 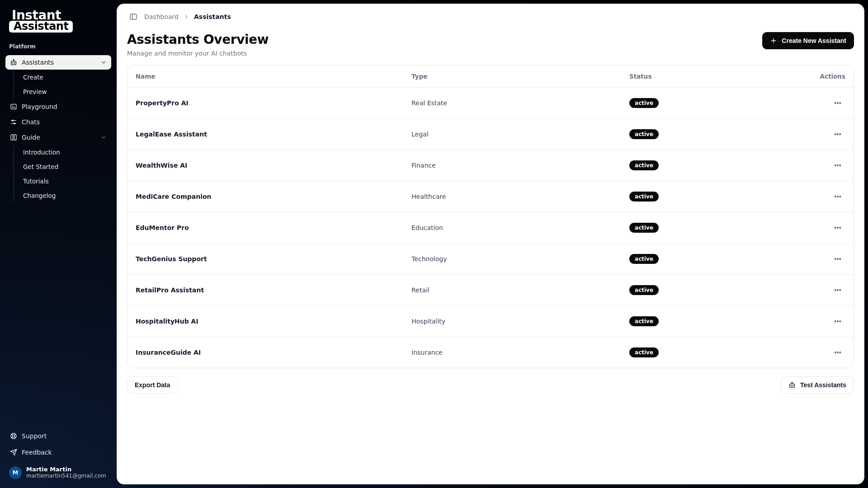 I want to click on sidebar-sub-guide: Introduction Get Started Tutorials Chang…, so click(x=62, y=174).